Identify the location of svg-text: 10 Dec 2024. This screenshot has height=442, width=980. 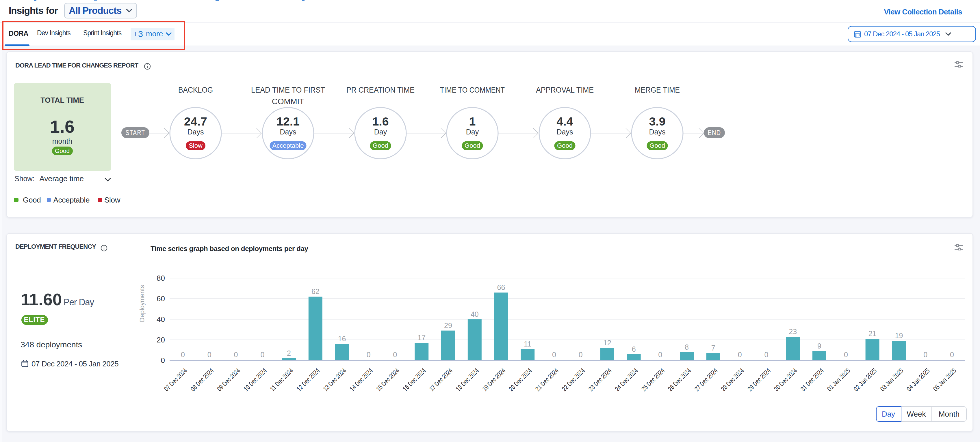
(255, 380).